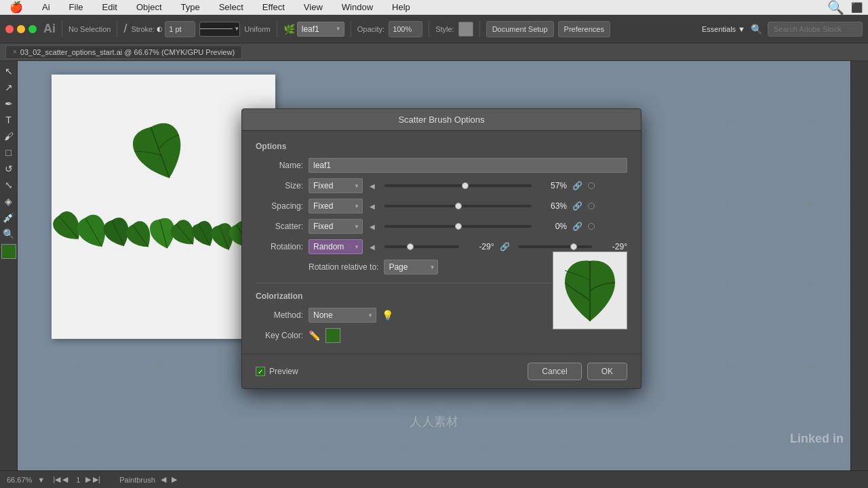 The image size is (868, 488). What do you see at coordinates (342, 315) in the screenshot?
I see `method-select: None Tints Tints and Shades Hue Shift` at bounding box center [342, 315].